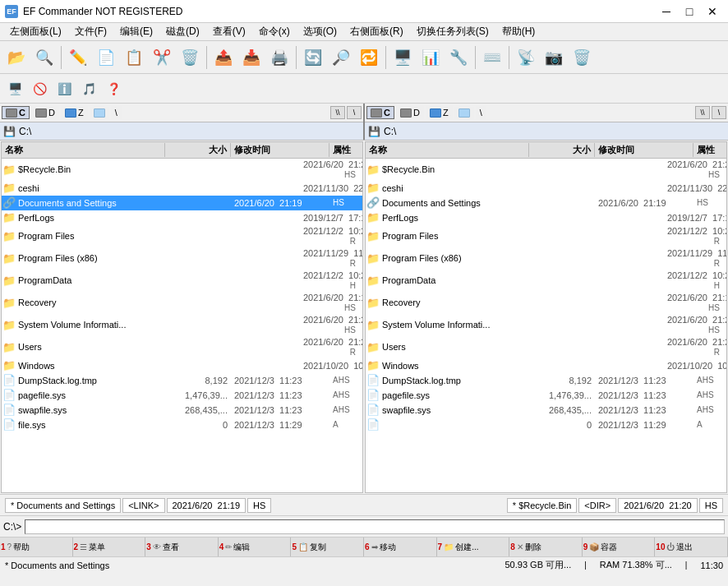 The width and height of the screenshot is (728, 586). I want to click on right-drive-removable, so click(464, 113).